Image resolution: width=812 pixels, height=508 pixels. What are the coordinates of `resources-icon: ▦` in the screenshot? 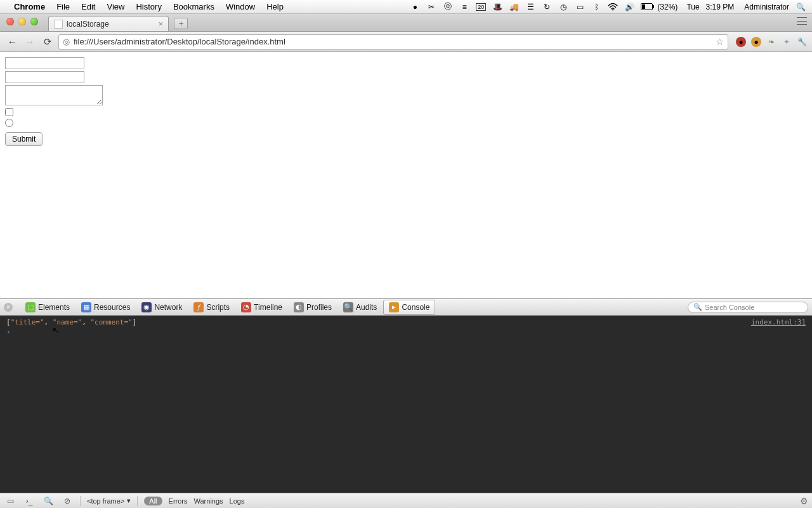 It's located at (86, 307).